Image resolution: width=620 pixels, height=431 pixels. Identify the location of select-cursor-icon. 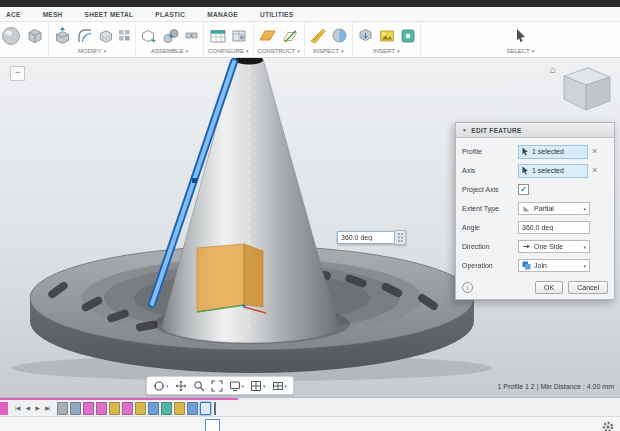
(520, 36).